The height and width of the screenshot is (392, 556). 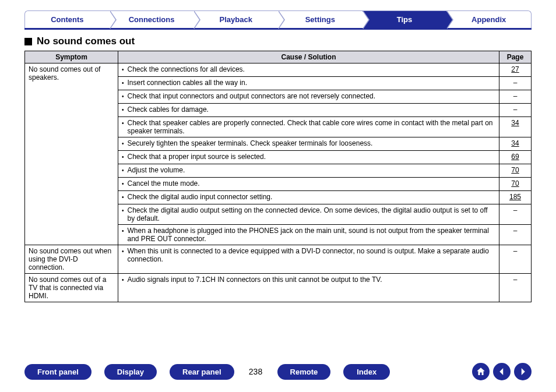 What do you see at coordinates (256, 372) in the screenshot?
I see `page-number: 238` at bounding box center [256, 372].